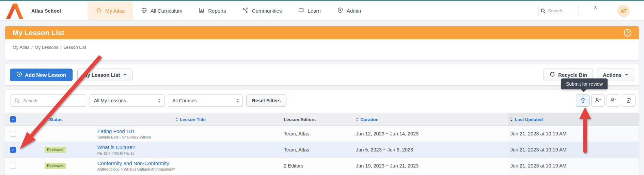 This screenshot has height=175, width=644. I want to click on lesson-duration: Jun 12, 2023 ~ Jun 14, 2023, so click(432, 134).